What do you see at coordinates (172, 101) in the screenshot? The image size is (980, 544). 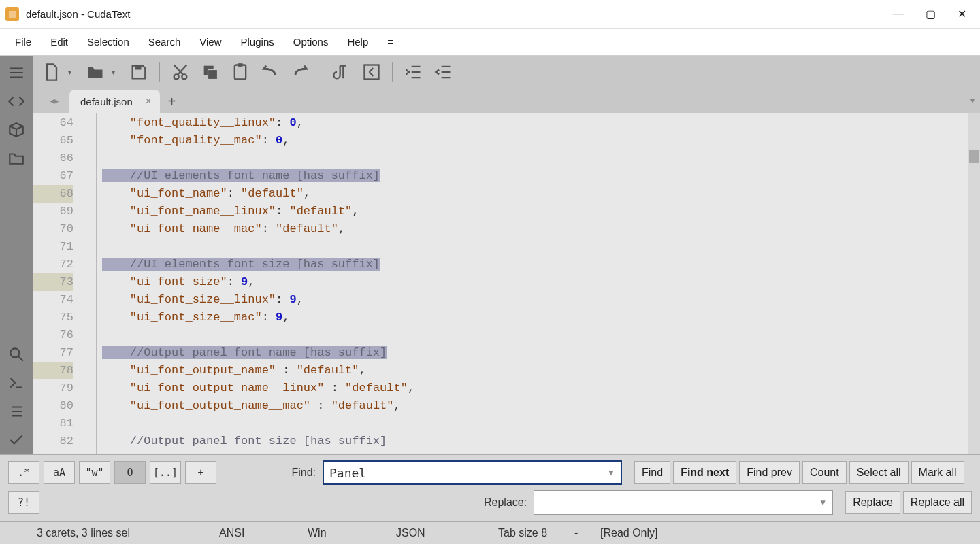 I see `tab-add-button: +` at bounding box center [172, 101].